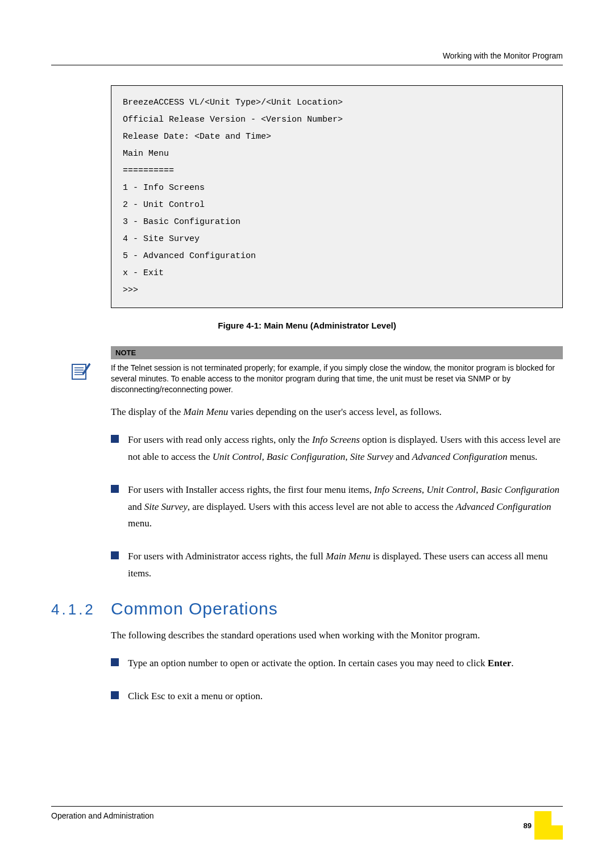 Image resolution: width=614 pixels, height=868 pixels. Describe the element at coordinates (528, 825) in the screenshot. I see `page-number: 89` at that location.